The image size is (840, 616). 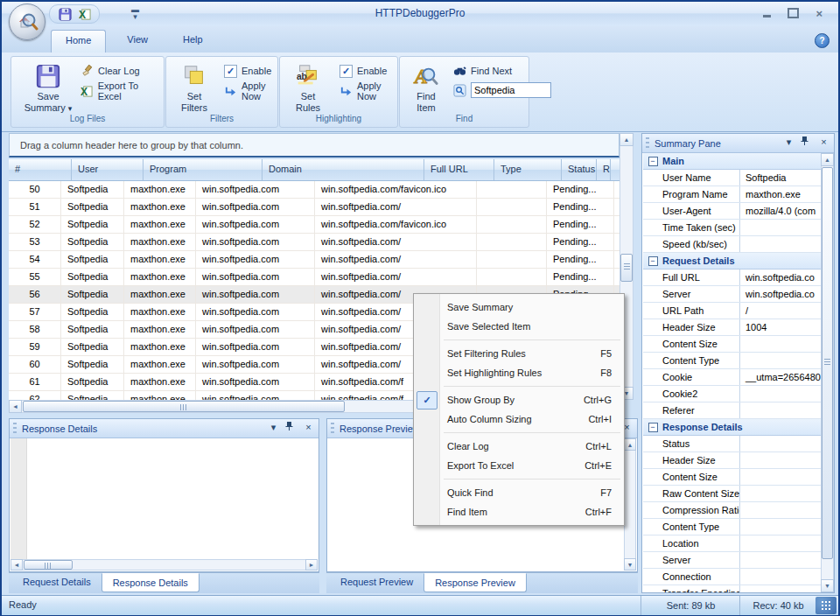 I want to click on column-header: Domain, so click(x=343, y=170).